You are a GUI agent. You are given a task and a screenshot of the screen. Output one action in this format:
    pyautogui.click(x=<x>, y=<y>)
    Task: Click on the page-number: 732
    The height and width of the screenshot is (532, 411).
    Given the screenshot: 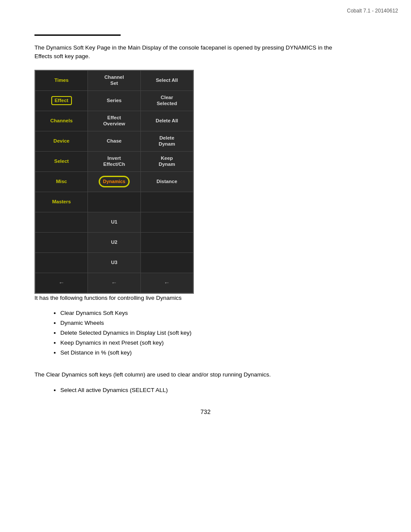 What is the action you would take?
    pyautogui.click(x=206, y=412)
    